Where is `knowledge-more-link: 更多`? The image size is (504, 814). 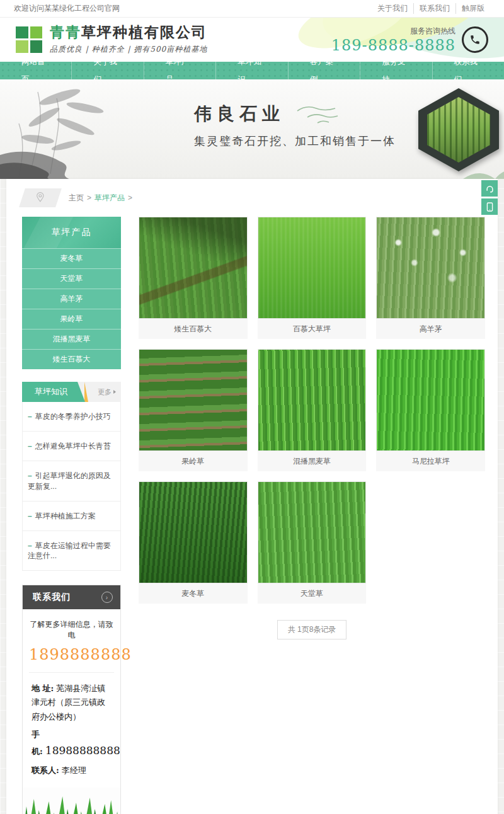 knowledge-more-link: 更多 is located at coordinates (107, 392).